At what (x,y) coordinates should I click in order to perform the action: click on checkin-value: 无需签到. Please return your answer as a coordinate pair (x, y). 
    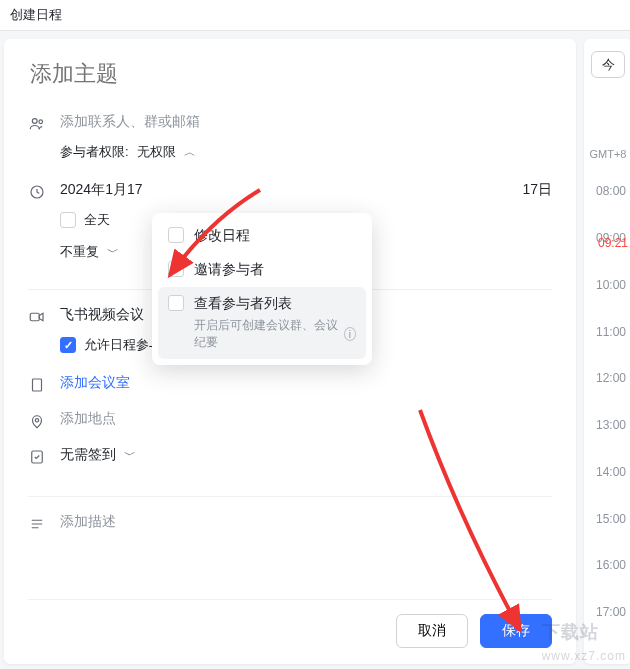
    Looking at the image, I should click on (88, 455).